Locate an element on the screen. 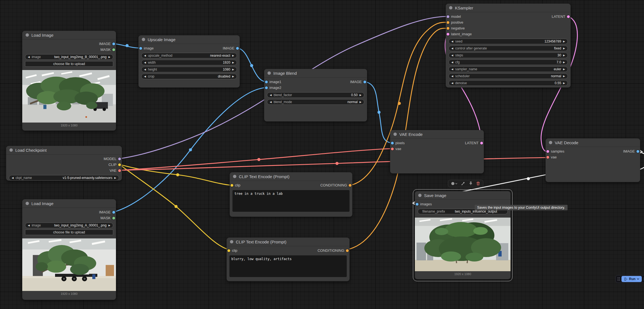 This screenshot has width=644, height=309. delete-button is located at coordinates (478, 183).